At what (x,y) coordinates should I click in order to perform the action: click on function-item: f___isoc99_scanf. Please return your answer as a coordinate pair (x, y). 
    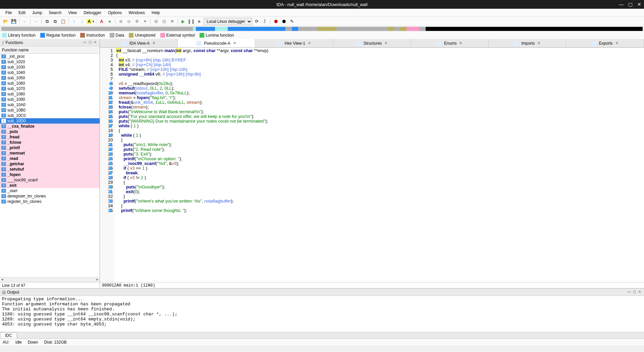
    Looking at the image, I should click on (50, 180).